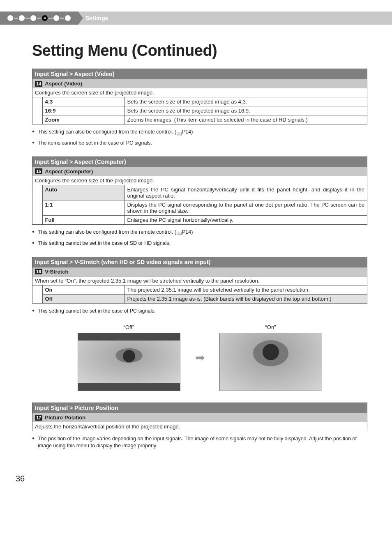 This screenshot has height=550, width=392. Describe the element at coordinates (39, 418) in the screenshot. I see `badge-17: 17` at that location.